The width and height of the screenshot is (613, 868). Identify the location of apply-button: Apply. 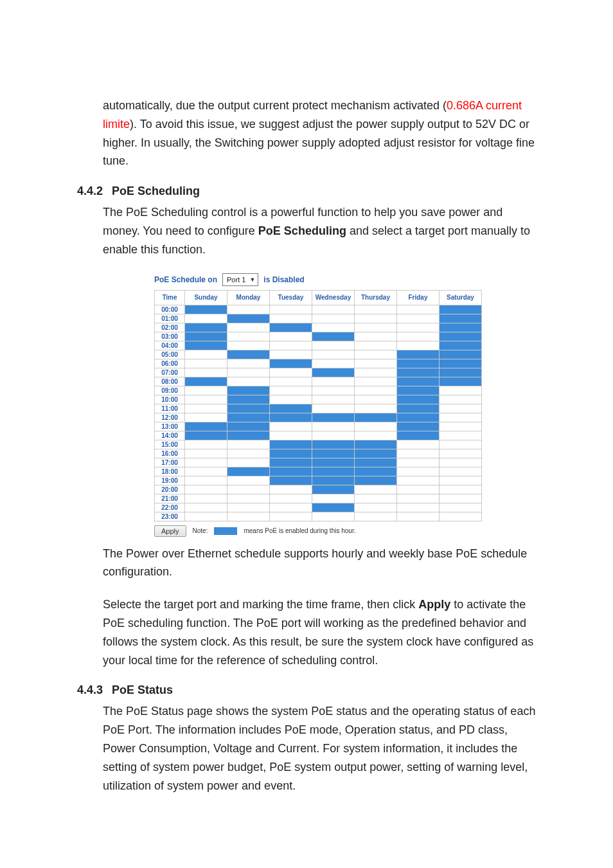
(170, 531).